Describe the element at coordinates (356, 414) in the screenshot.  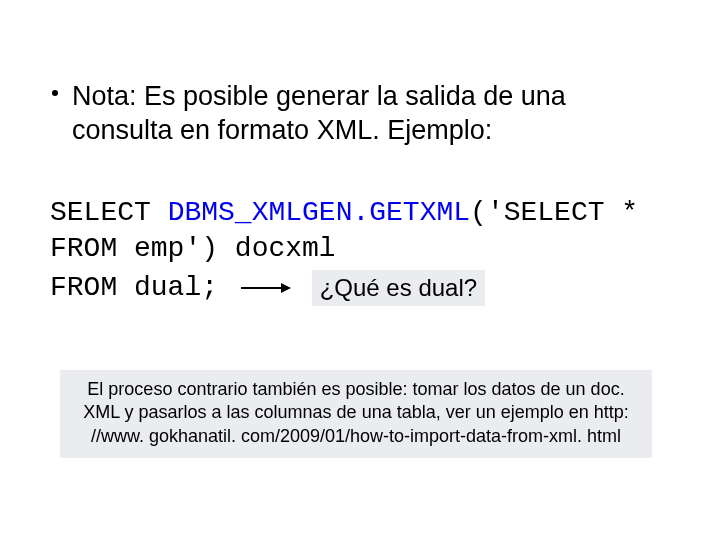
I see `footnote-box: El proceso contrario también es posible:…` at that location.